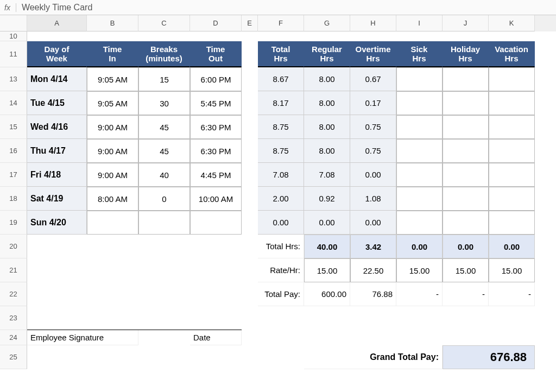  What do you see at coordinates (57, 199) in the screenshot?
I see `day-cell: Sat 4/19` at bounding box center [57, 199].